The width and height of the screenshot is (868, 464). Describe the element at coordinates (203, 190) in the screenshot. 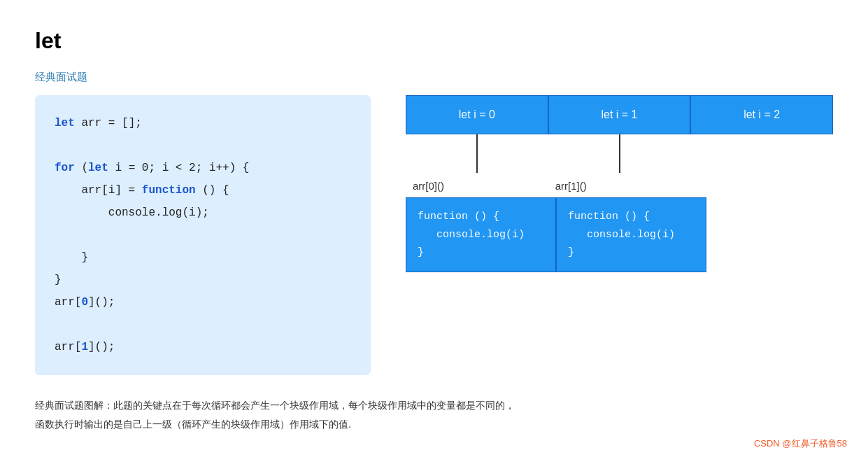

I see `code-line-3: arr[i] = function () {` at that location.